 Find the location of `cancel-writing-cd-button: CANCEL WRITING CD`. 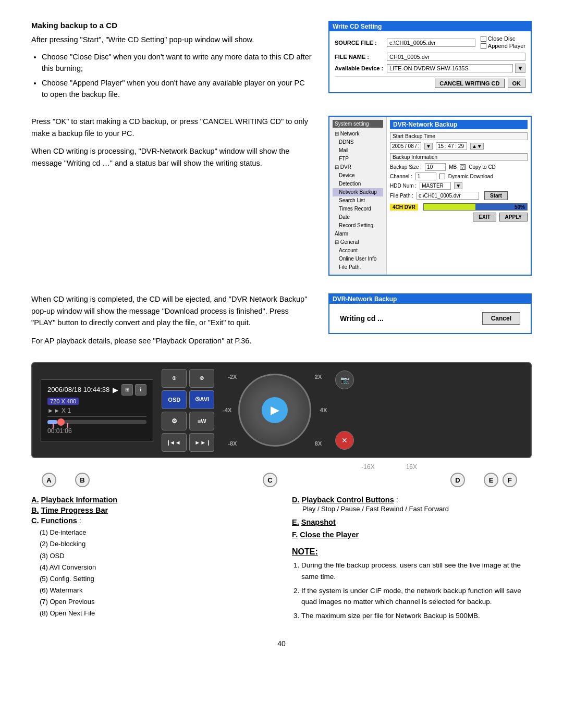

cancel-writing-cd-button: CANCEL WRITING CD is located at coordinates (469, 83).